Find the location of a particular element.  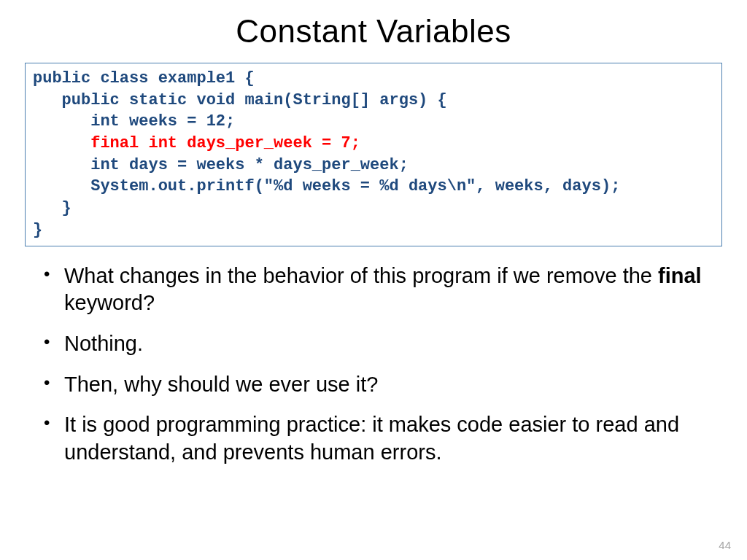

bullet-text: What changes in the behavior of this pro… is located at coordinates (361, 276).